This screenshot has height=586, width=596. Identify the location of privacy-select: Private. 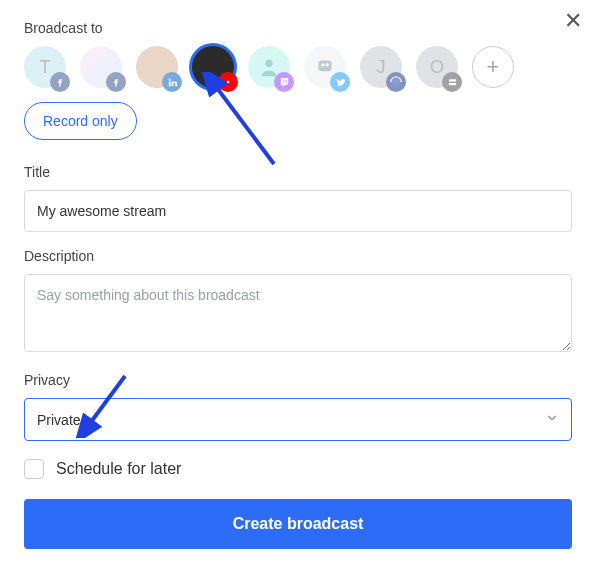
(298, 420).